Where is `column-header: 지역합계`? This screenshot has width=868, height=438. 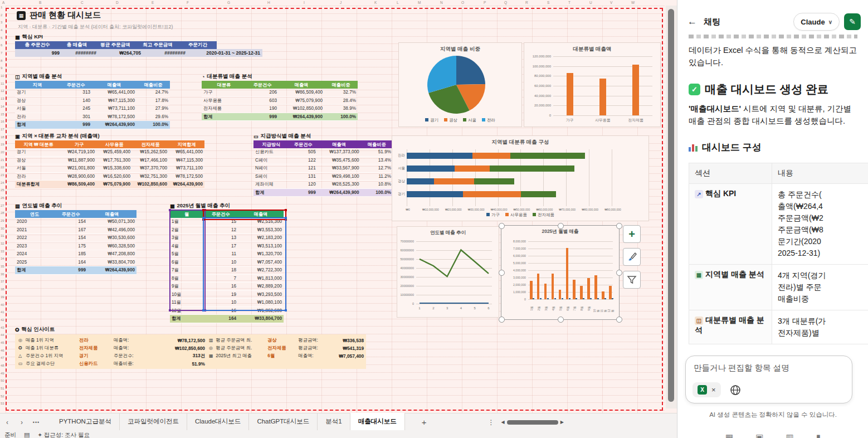
column-header: 지역합계 is located at coordinates (187, 144).